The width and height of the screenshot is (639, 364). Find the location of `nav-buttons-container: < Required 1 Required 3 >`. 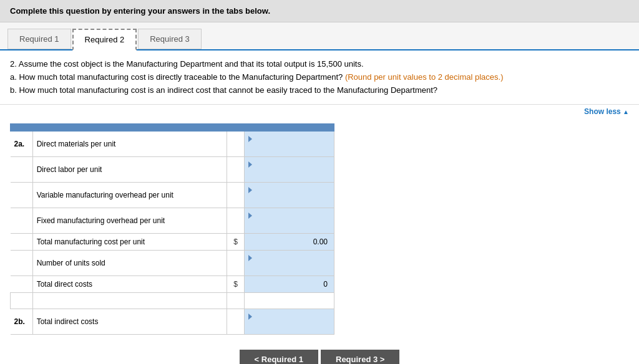

nav-buttons-container: < Required 1 Required 3 > is located at coordinates (320, 352).